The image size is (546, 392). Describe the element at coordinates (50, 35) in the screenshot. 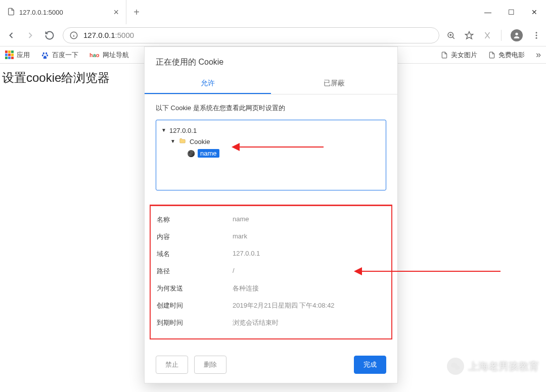

I see `reload-button` at that location.